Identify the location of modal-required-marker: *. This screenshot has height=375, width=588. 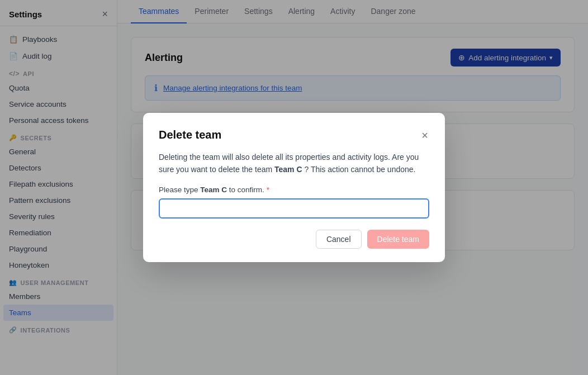
(268, 190).